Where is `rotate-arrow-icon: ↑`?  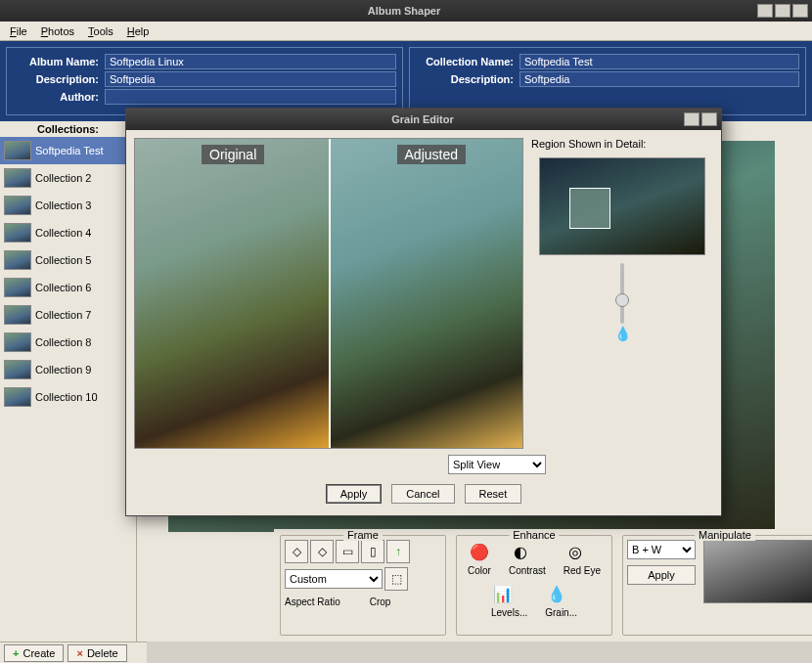 rotate-arrow-icon: ↑ is located at coordinates (398, 552).